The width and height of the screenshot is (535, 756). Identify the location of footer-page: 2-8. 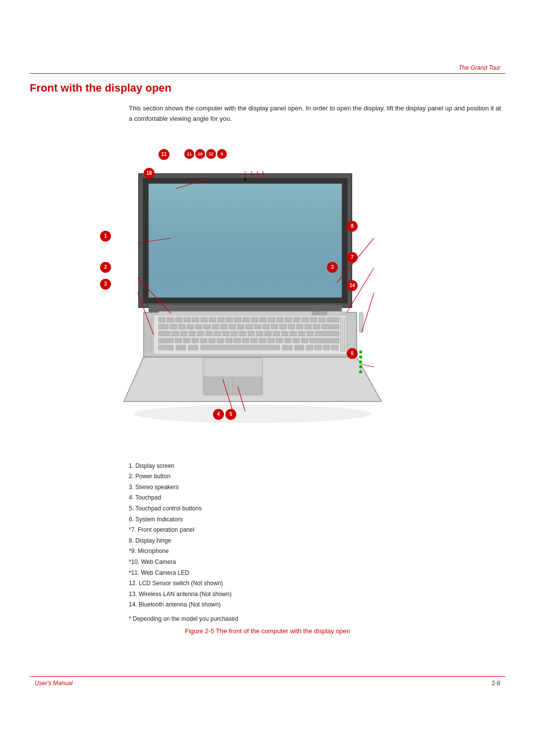
(496, 683).